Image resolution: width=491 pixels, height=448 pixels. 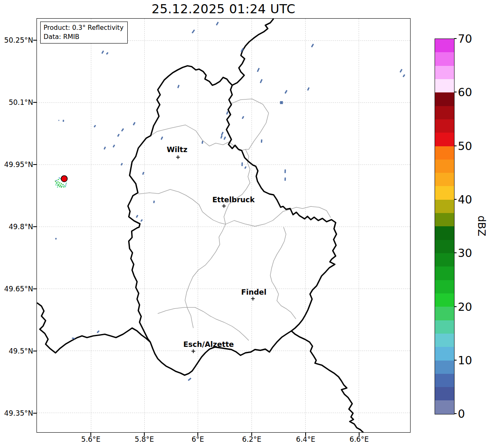 I want to click on product-info-line: Product: 0.3° Reflectivity, so click(x=84, y=28).